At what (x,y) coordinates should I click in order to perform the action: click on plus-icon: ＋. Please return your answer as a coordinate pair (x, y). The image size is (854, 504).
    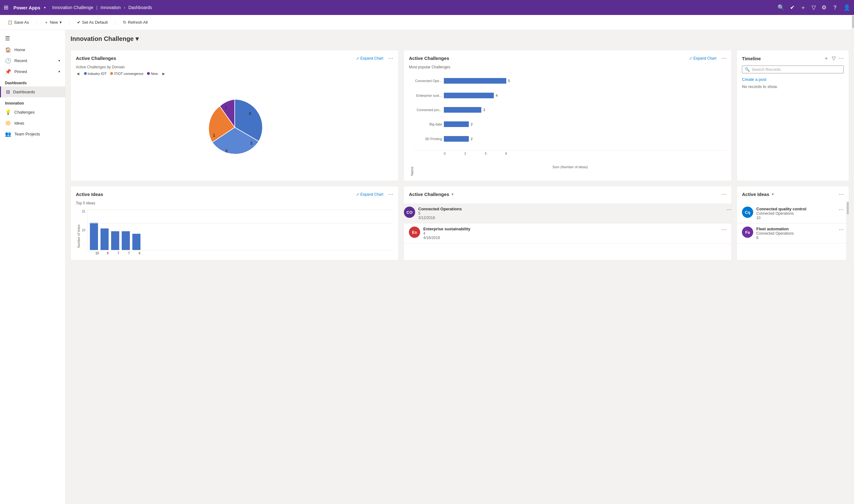
    Looking at the image, I should click on (46, 22).